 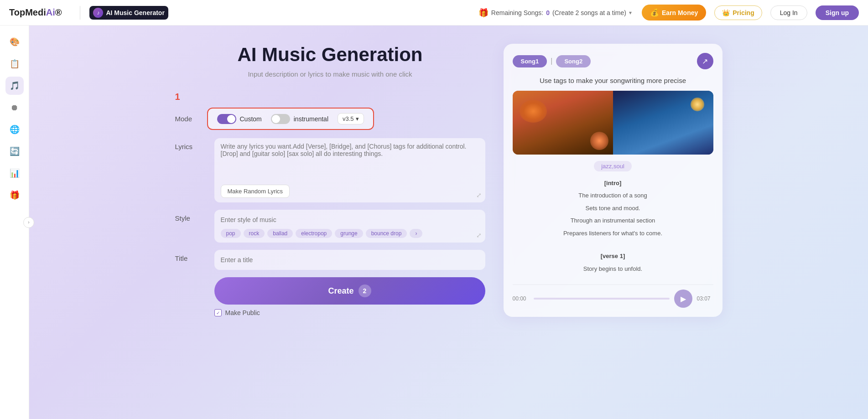 I want to click on product-icon: ♪, so click(x=98, y=13).